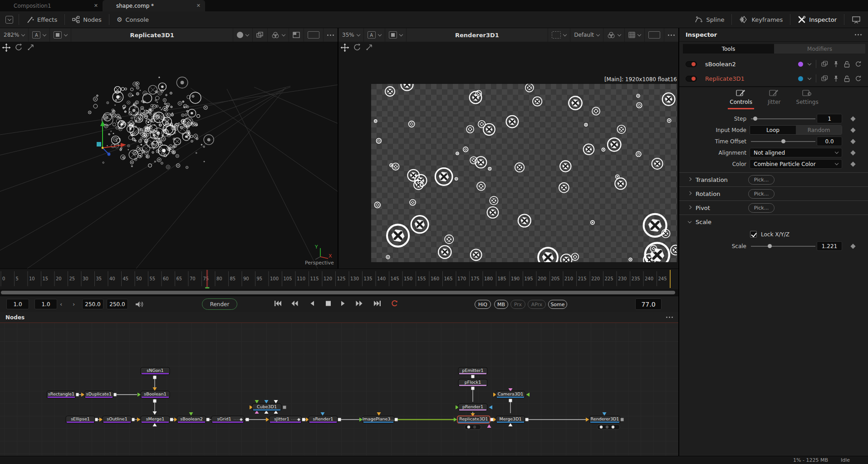  Describe the element at coordinates (518, 304) in the screenshot. I see `quality-prx: Prx` at that location.